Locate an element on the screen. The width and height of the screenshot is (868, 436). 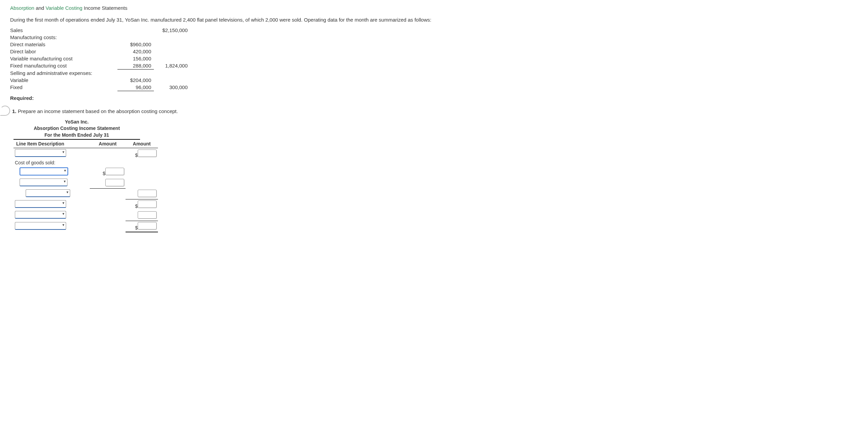
vmc-amount: 156,000 is located at coordinates (136, 59).